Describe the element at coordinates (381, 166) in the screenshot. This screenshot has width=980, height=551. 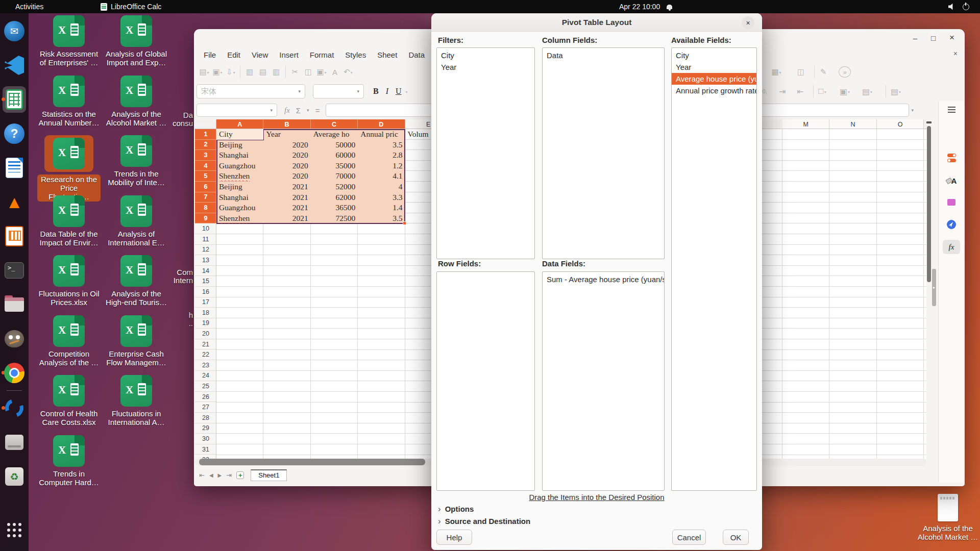
I see `cell: 1.2` at that location.